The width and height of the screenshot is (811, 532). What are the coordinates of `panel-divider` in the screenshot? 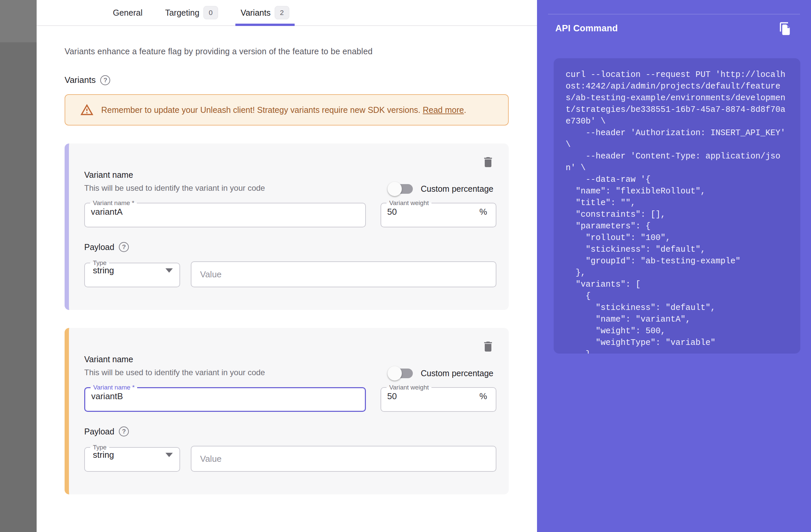 It's located at (674, 14).